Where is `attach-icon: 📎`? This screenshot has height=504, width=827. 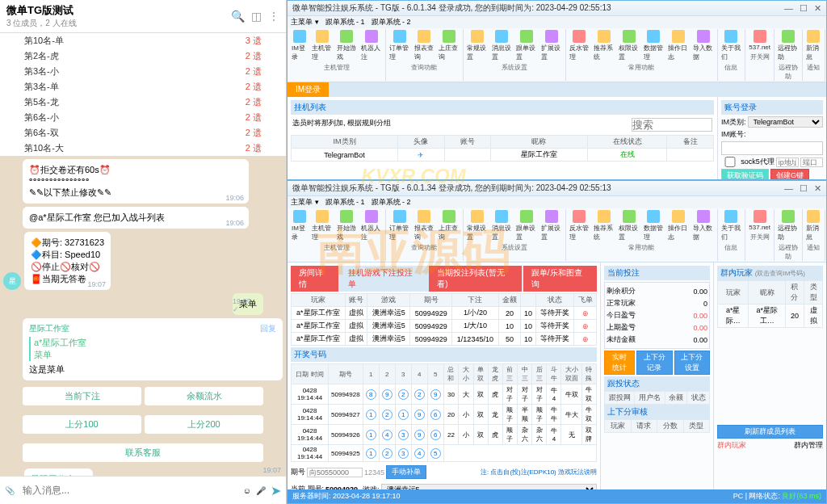
attach-icon: 📎 is located at coordinates (10, 491).